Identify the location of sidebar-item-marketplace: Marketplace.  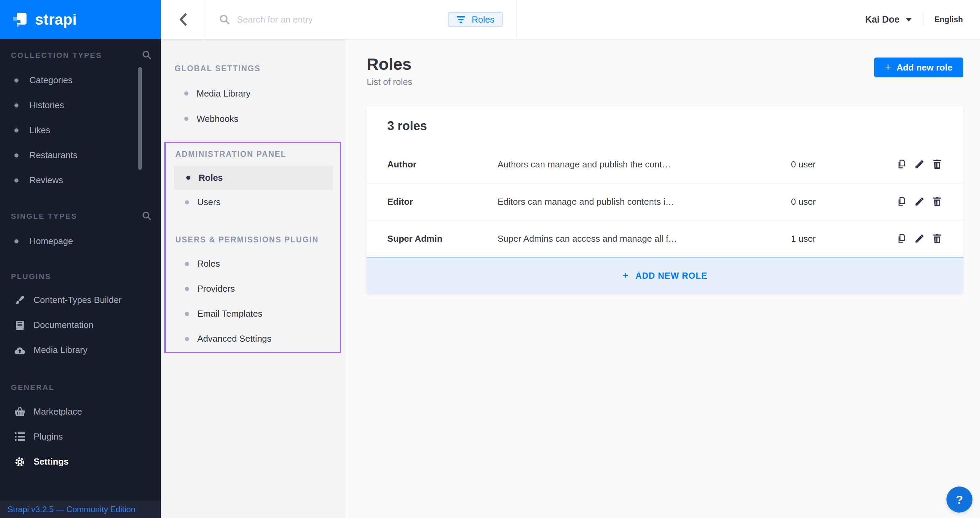
(81, 412).